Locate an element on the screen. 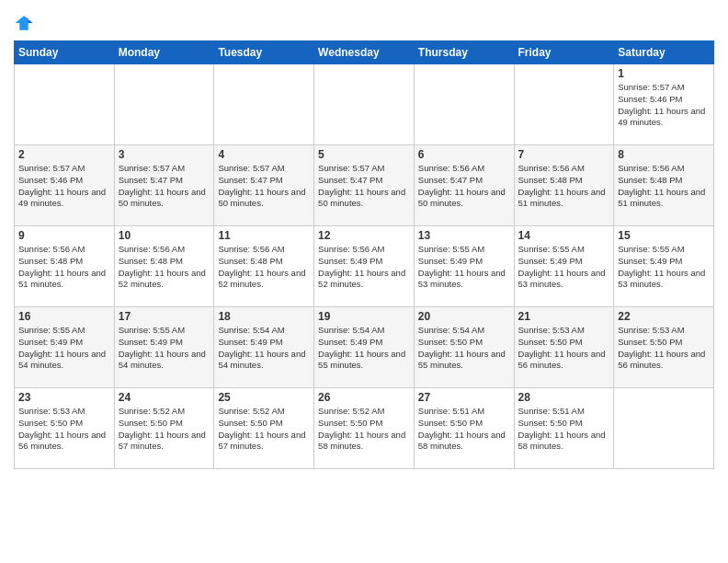 Image resolution: width=728 pixels, height=563 pixels. calendar-week-row: 16Sunrise: 5:55 AM Sunset: 5:49 PM Dayli… is located at coordinates (364, 348).